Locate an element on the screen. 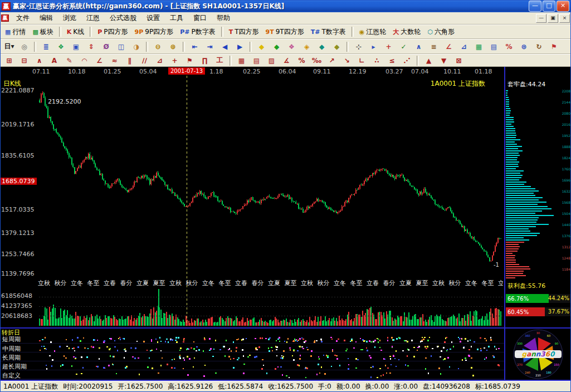 Image resolution: width=571 pixels, height=392 pixels. big-number-wheel-button: 大大数轮 is located at coordinates (407, 32).